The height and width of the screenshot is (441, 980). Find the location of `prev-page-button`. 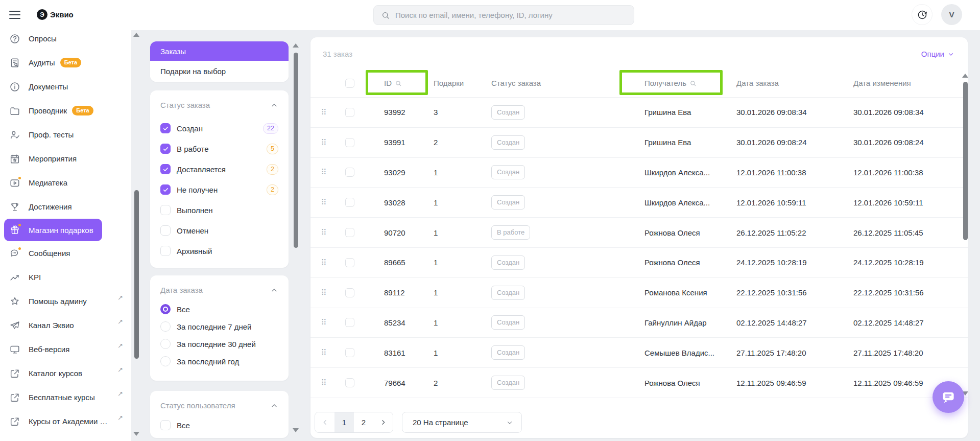

prev-page-button is located at coordinates (325, 422).